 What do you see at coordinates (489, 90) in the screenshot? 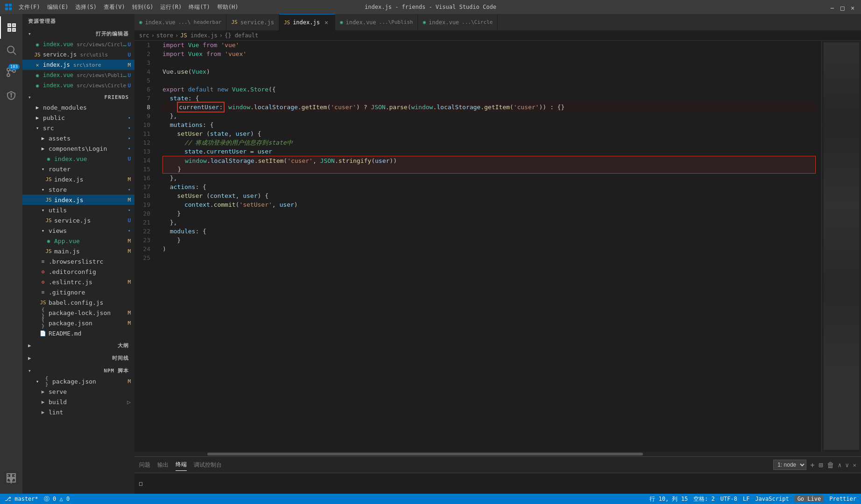
I see `code-line-6: export default new Vuex.Store({` at bounding box center [489, 90].